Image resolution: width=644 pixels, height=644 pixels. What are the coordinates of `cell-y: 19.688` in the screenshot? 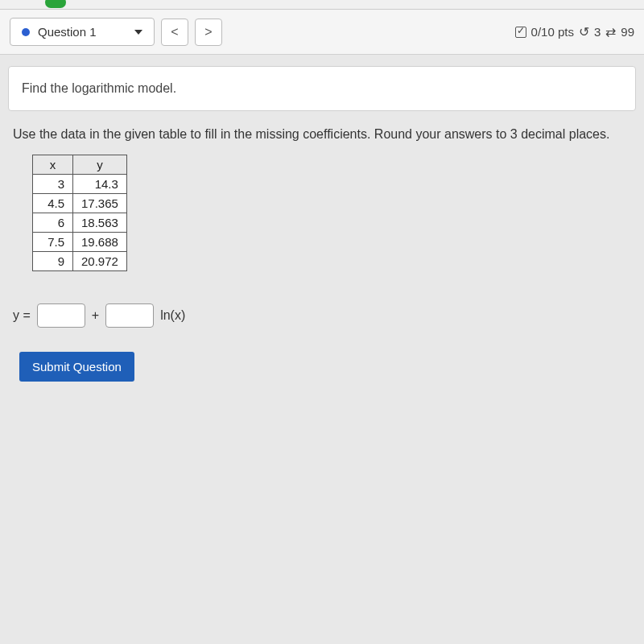 It's located at (100, 242).